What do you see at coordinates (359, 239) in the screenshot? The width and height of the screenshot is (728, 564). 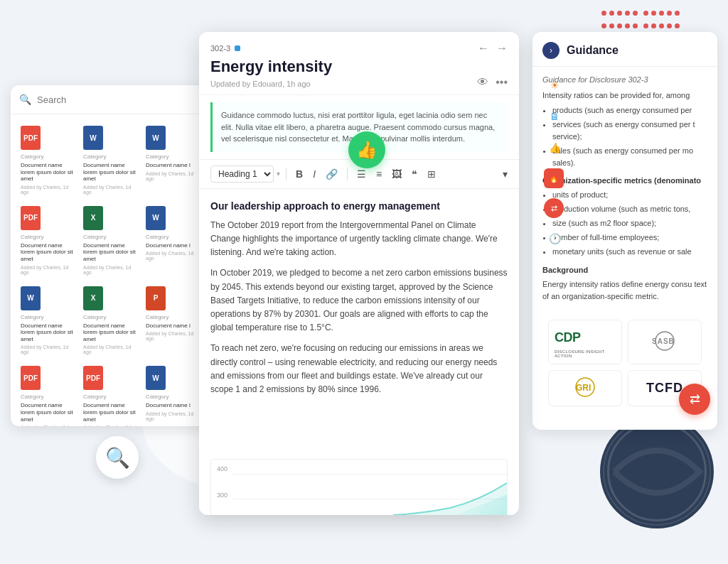 I see `content-paragraph-1: The October 2019 report from the Intergo…` at bounding box center [359, 239].